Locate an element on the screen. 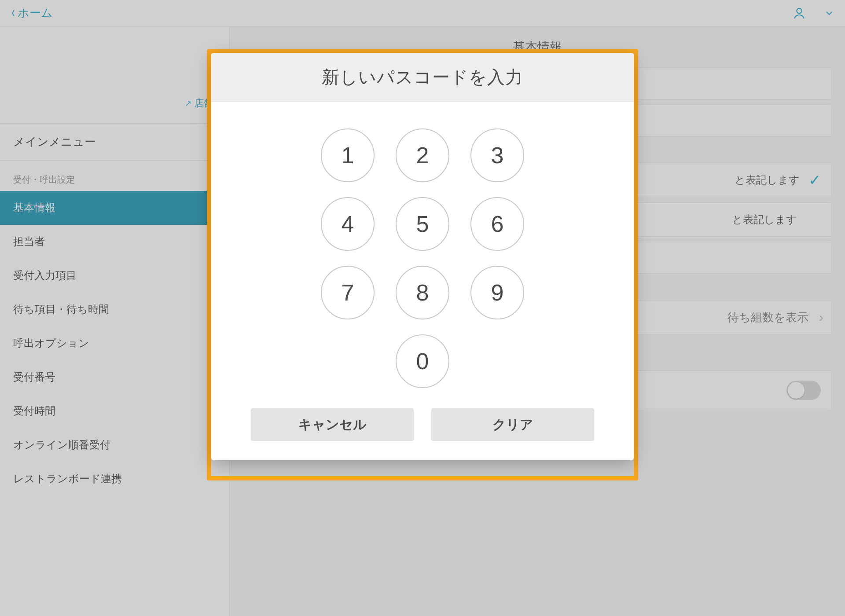 The image size is (845, 616). key-label: 4 is located at coordinates (348, 224).